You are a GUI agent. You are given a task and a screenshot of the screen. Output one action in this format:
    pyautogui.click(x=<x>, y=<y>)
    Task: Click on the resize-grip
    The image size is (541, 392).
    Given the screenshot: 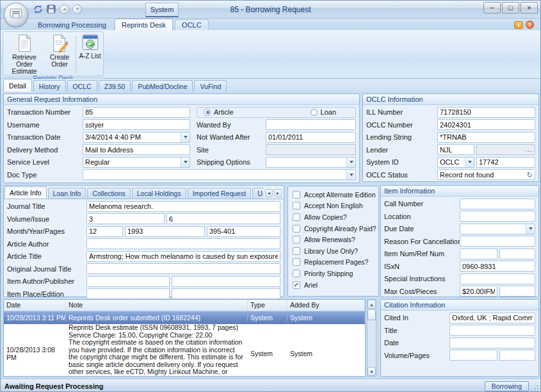 What is the action you would take?
    pyautogui.click(x=535, y=388)
    